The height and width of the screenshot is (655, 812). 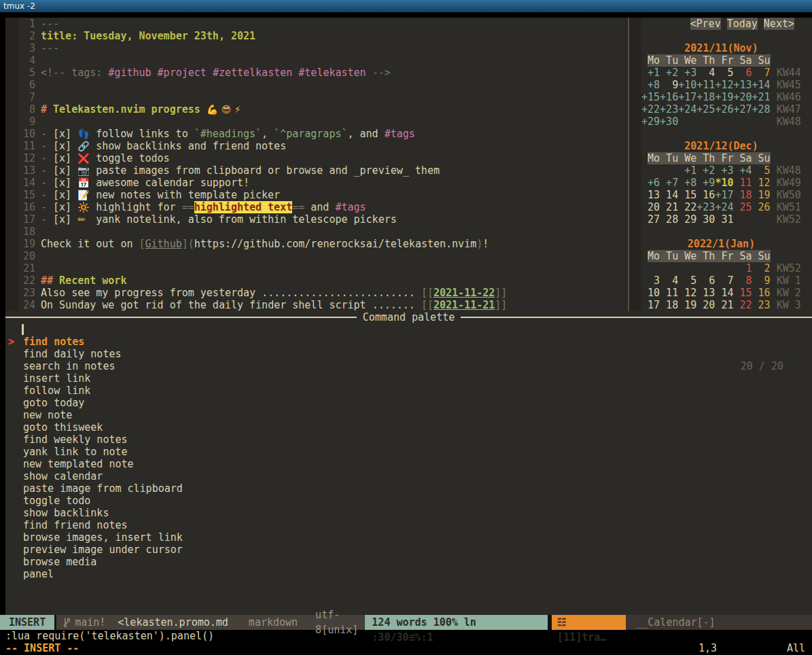 I want to click on editor-line: 21, so click(x=317, y=268).